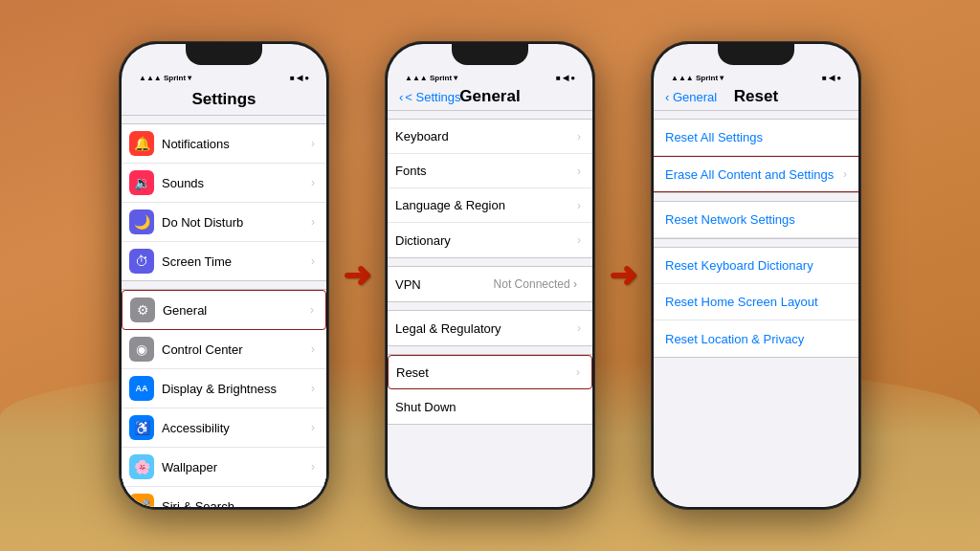 The width and height of the screenshot is (980, 551). I want to click on reset-all-settings: Reset All Settings, so click(756, 138).